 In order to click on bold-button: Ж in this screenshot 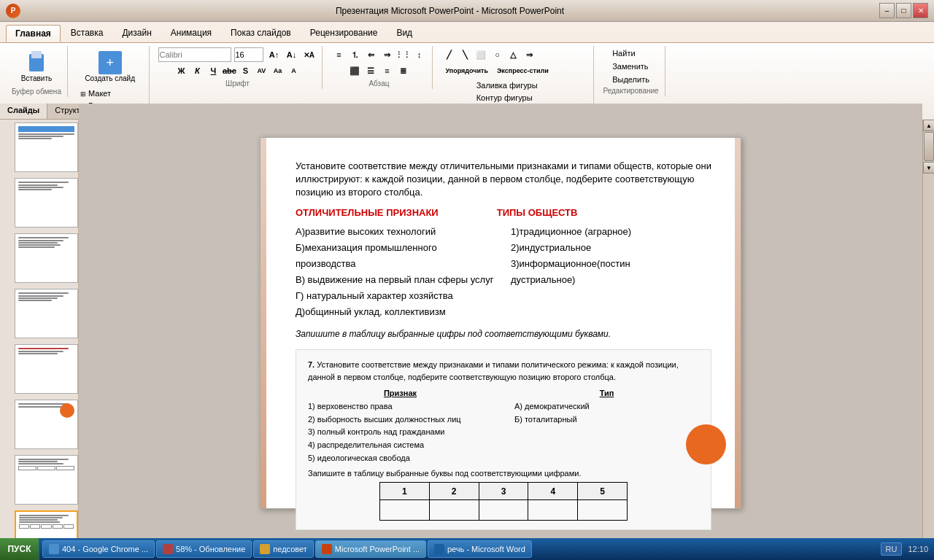, I will do `click(181, 71)`.